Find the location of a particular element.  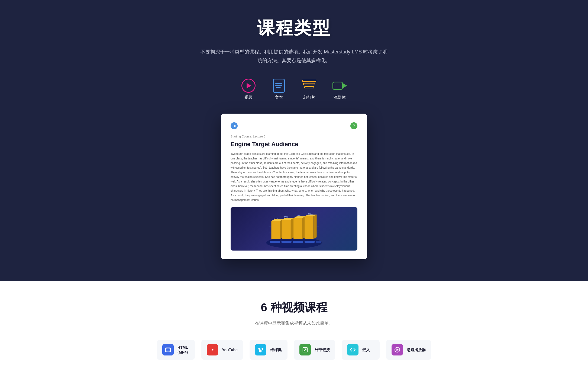

bottom-subtitle: 在课程中显示和集成视频从未如此简单。 is located at coordinates (294, 323).